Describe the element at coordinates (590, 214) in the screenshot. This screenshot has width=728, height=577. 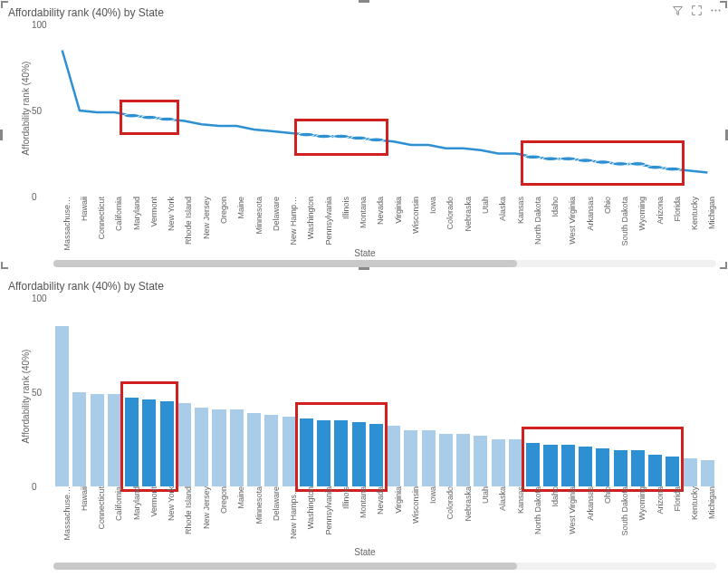
I see `x-tick-label: Arkansas` at that location.